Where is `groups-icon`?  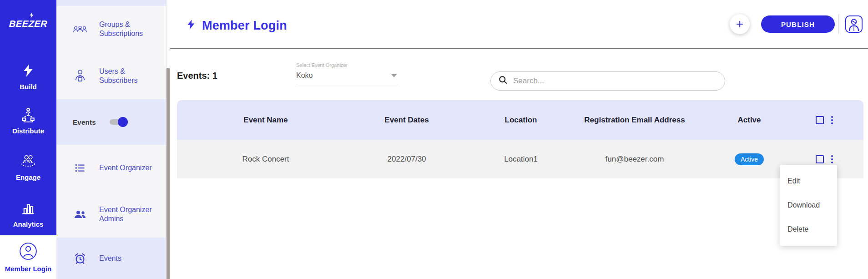 groups-icon is located at coordinates (80, 29).